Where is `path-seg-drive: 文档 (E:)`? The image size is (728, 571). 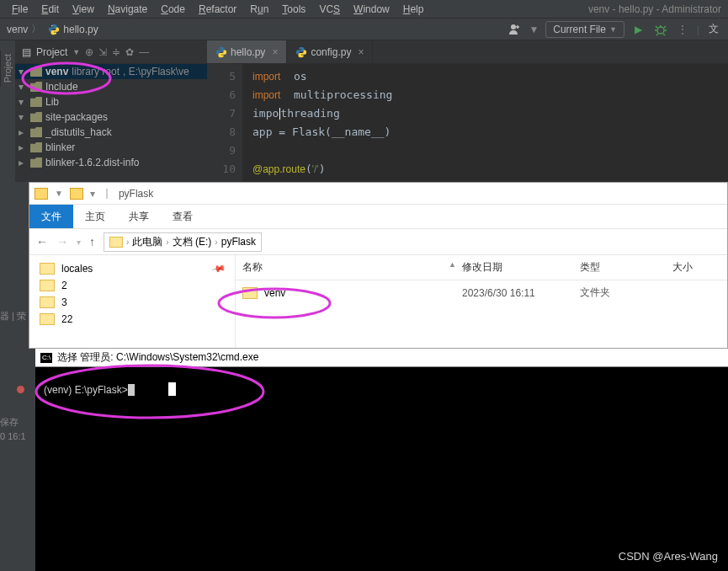 path-seg-drive: 文档 (E:) is located at coordinates (192, 243).